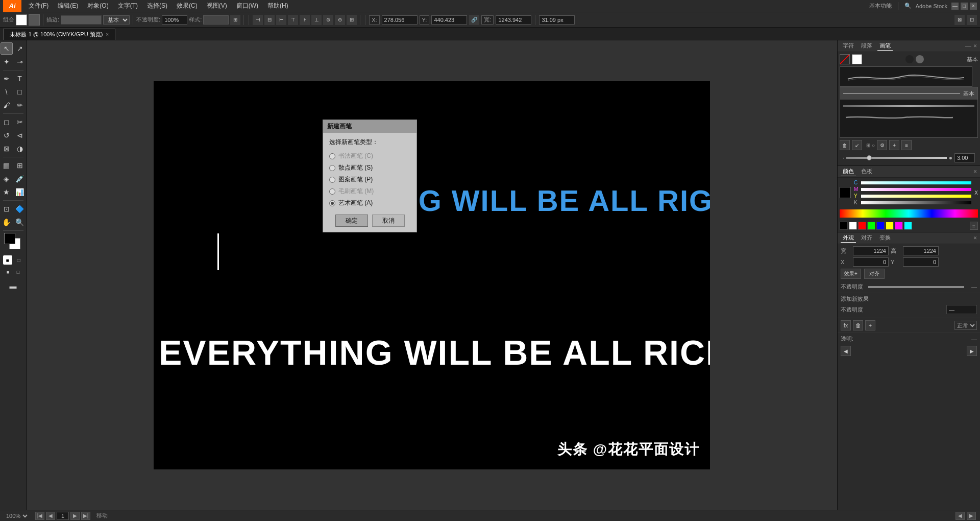 The image size is (980, 521). I want to click on arrange-icon: ⊠, so click(960, 20).